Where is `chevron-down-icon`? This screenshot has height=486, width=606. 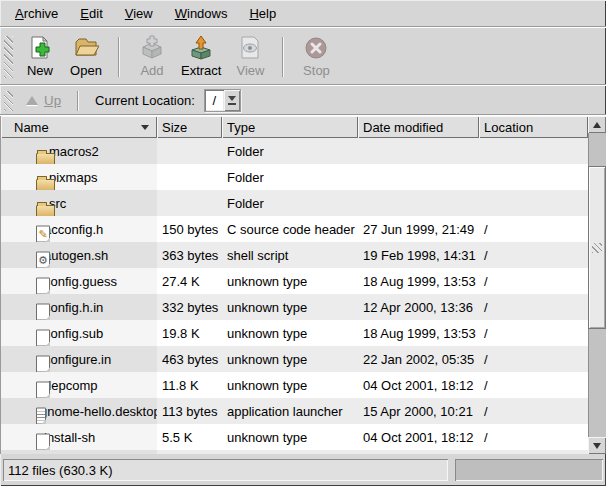
chevron-down-icon is located at coordinates (232, 98).